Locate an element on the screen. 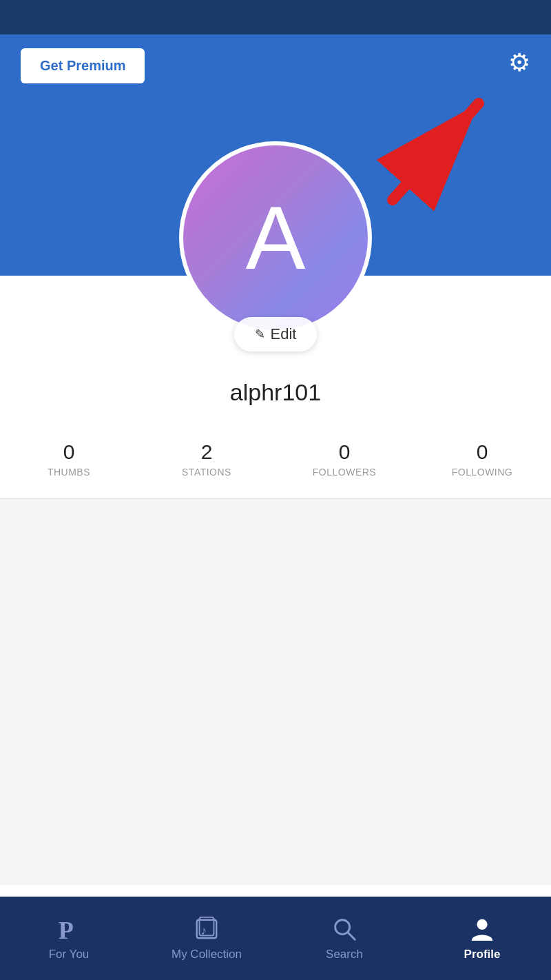 This screenshot has width=551, height=980. nav-item-my-collection: ♪ My Collection is located at coordinates (207, 939).